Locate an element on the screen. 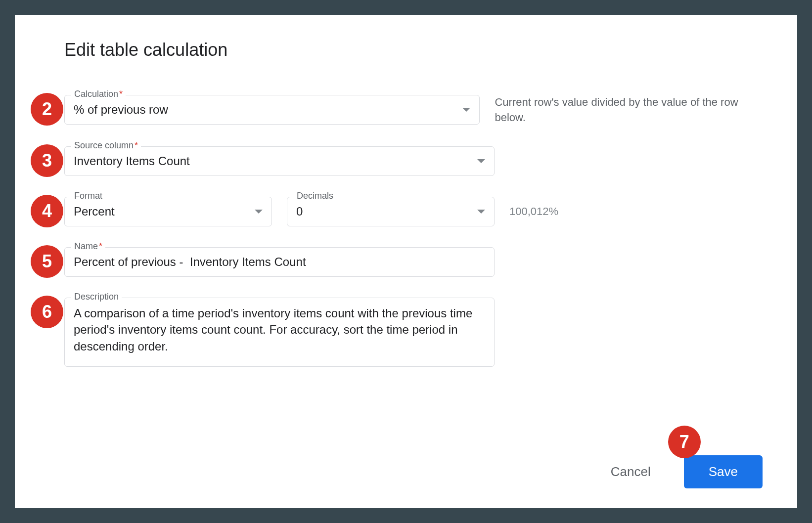 The image size is (812, 523). format-field: Format Percent is located at coordinates (168, 212).